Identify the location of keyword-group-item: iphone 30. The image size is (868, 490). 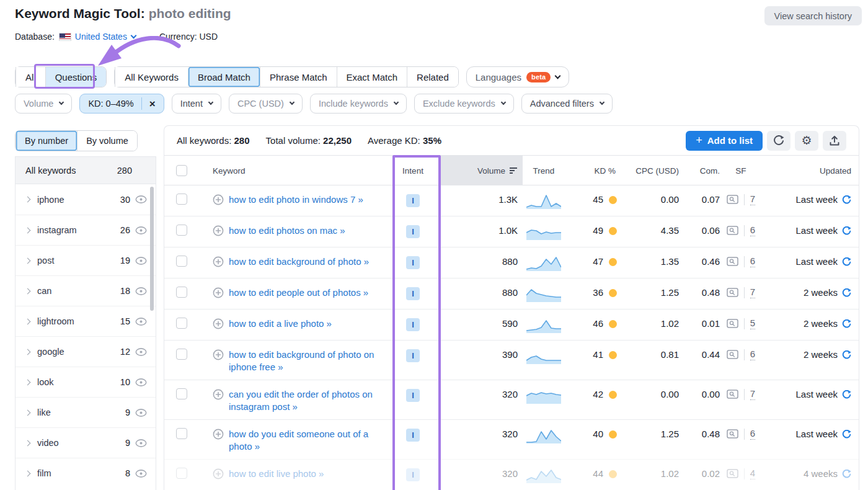
(86, 200).